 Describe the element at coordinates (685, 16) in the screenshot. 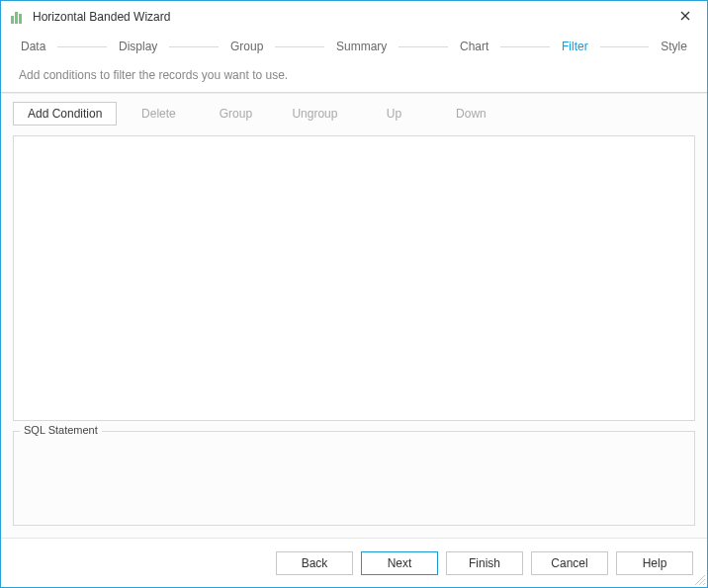

I see `close-icon` at that location.